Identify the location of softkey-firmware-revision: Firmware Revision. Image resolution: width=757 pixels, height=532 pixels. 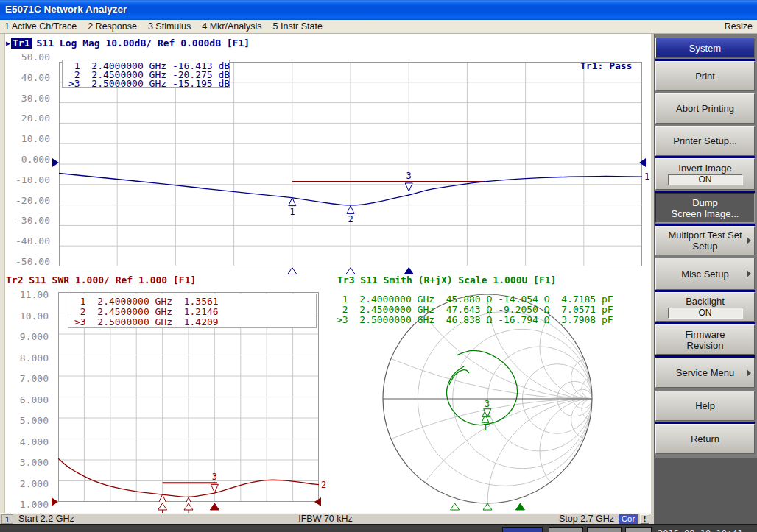
(705, 340).